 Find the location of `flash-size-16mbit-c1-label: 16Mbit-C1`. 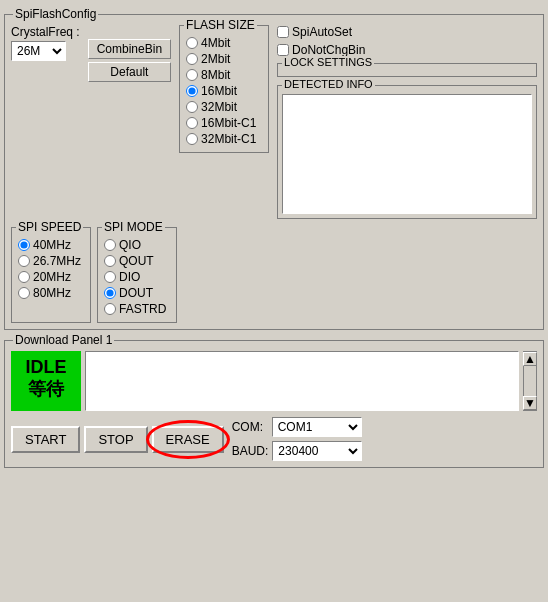

flash-size-16mbit-c1-label: 16Mbit-C1 is located at coordinates (228, 123).